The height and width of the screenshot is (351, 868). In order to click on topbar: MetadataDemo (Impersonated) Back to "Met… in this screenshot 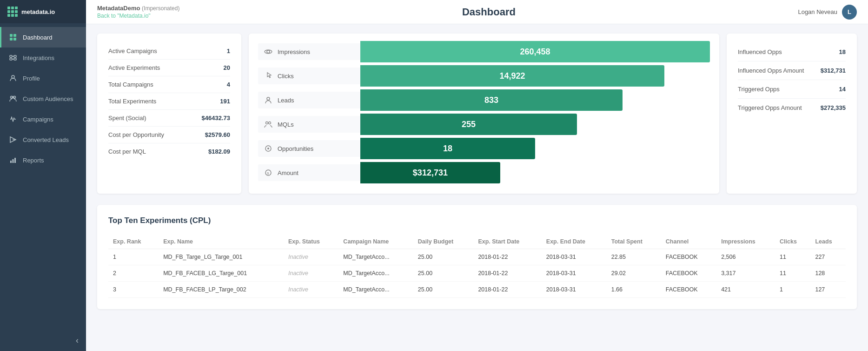, I will do `click(477, 12)`.